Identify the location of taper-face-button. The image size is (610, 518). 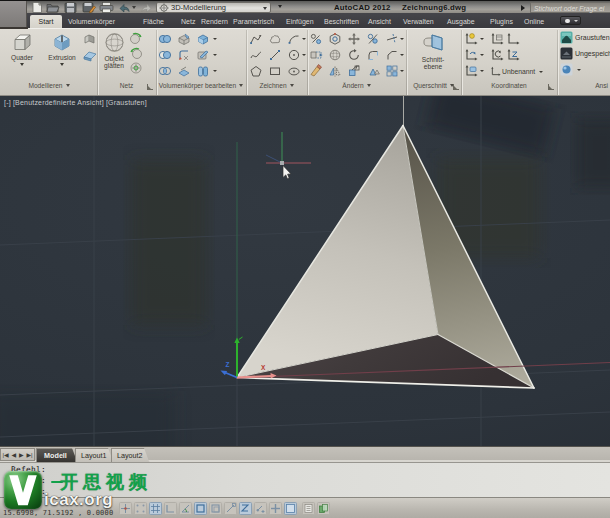
(184, 71).